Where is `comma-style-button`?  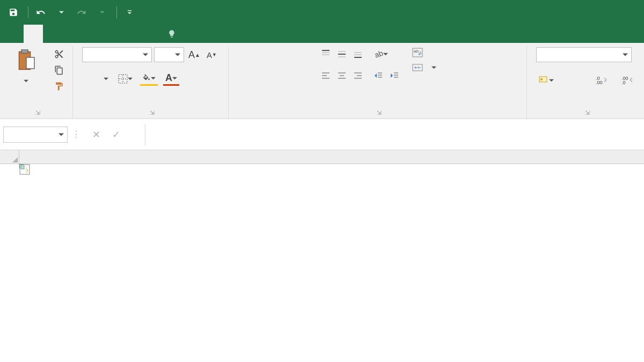 comma-style-button is located at coordinates (582, 80).